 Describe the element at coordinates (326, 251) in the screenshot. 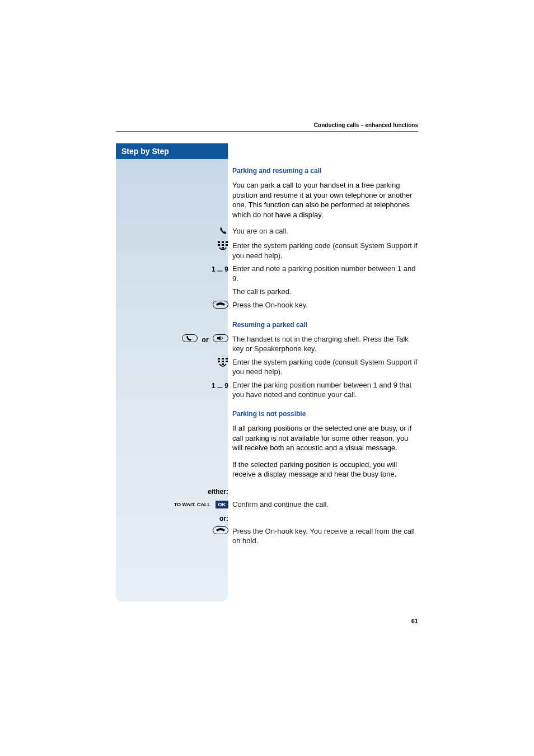

I see `step-parking-code-1: Enter the system parking code (consult S…` at that location.